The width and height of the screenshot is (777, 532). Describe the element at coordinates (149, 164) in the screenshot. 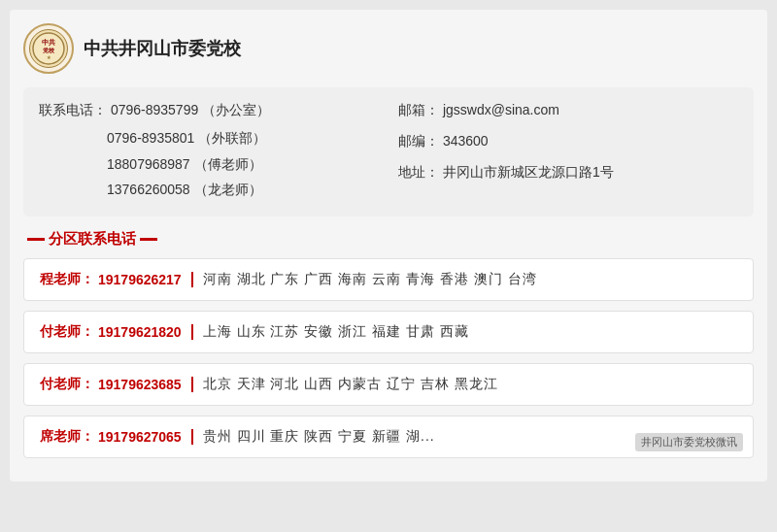

I see `phone-3: 18807968987` at that location.